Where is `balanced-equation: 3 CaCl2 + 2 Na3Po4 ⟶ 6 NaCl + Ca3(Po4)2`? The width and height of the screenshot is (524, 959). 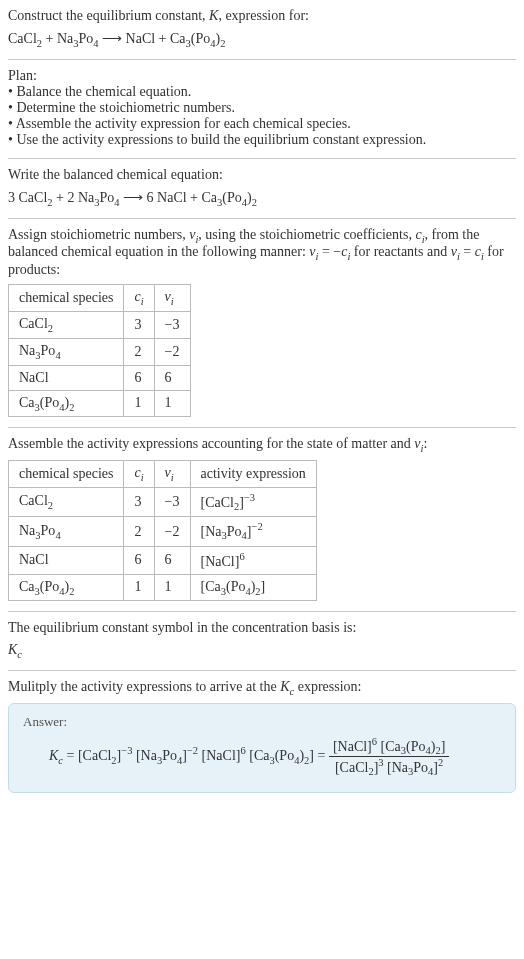
balanced-equation: 3 CaCl2 + 2 Na3Po4 ⟶ 6 NaCl + Ca3(Po4)2 is located at coordinates (262, 198).